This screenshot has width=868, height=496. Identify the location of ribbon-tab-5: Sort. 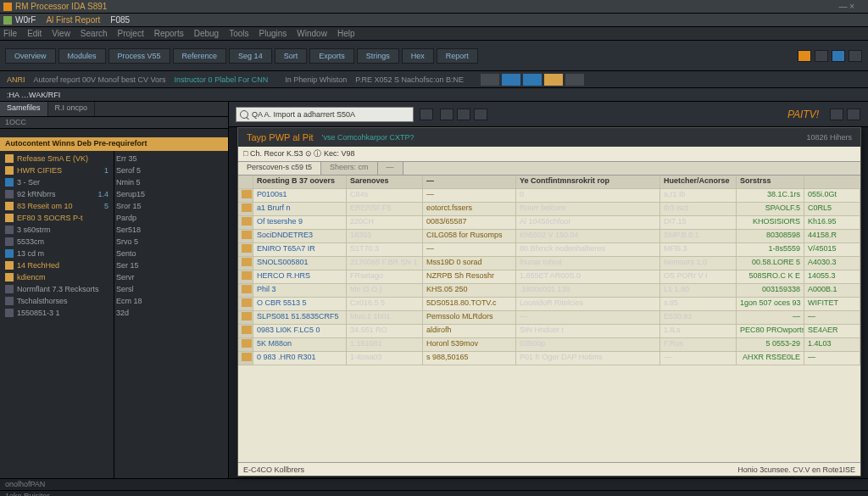
(292, 56).